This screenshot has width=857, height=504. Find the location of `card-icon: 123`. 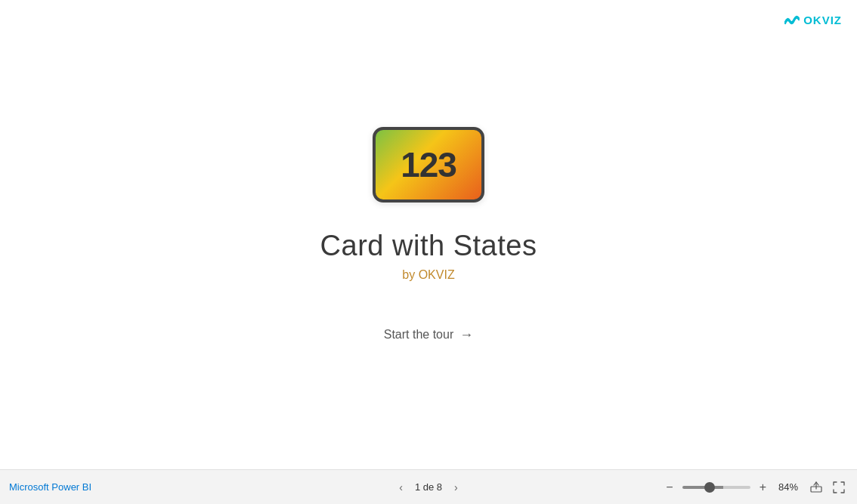

card-icon: 123 is located at coordinates (428, 165).